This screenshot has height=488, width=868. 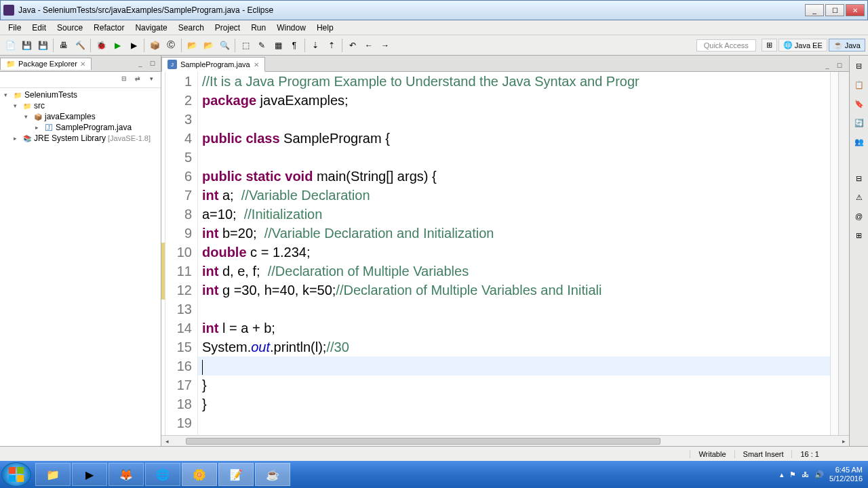 What do you see at coordinates (859, 123) in the screenshot?
I see `sync-button: 🔄` at bounding box center [859, 123].